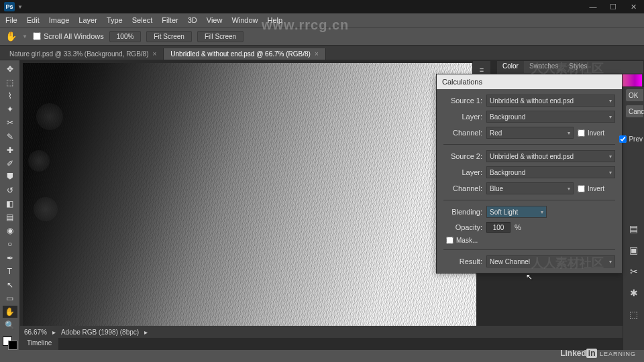  What do you see at coordinates (593, 7) in the screenshot?
I see `minimize-button: —` at bounding box center [593, 7].